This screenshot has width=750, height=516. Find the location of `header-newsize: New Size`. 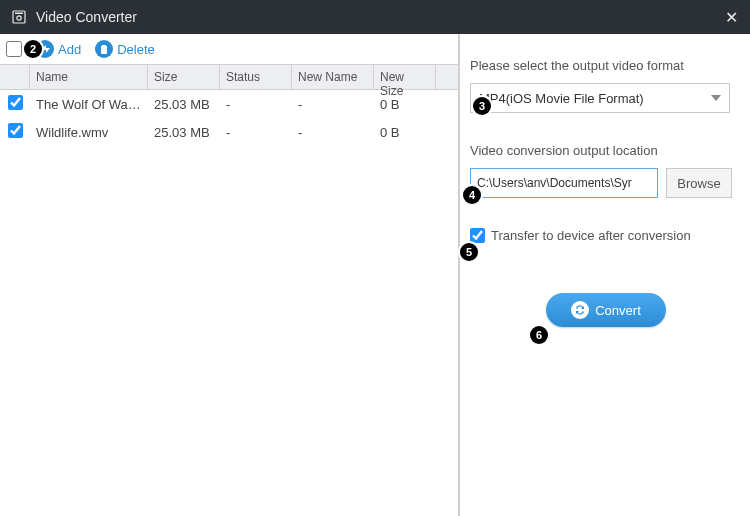

header-newsize: New Size is located at coordinates (405, 77).